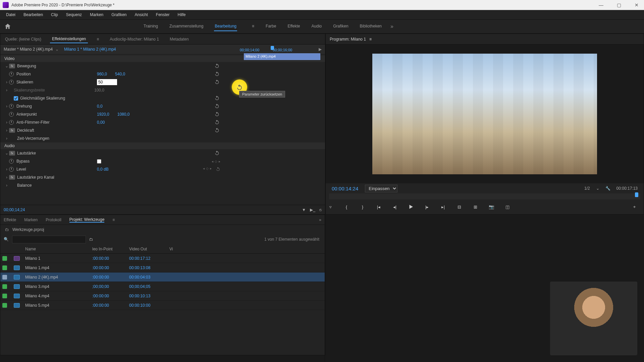 The width and height of the screenshot is (644, 362). What do you see at coordinates (7, 230) in the screenshot?
I see `bin-icon: 🗀` at bounding box center [7, 230].